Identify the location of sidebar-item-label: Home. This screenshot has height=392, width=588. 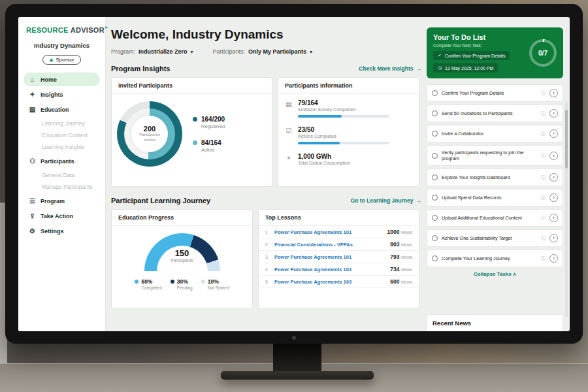
(48, 80).